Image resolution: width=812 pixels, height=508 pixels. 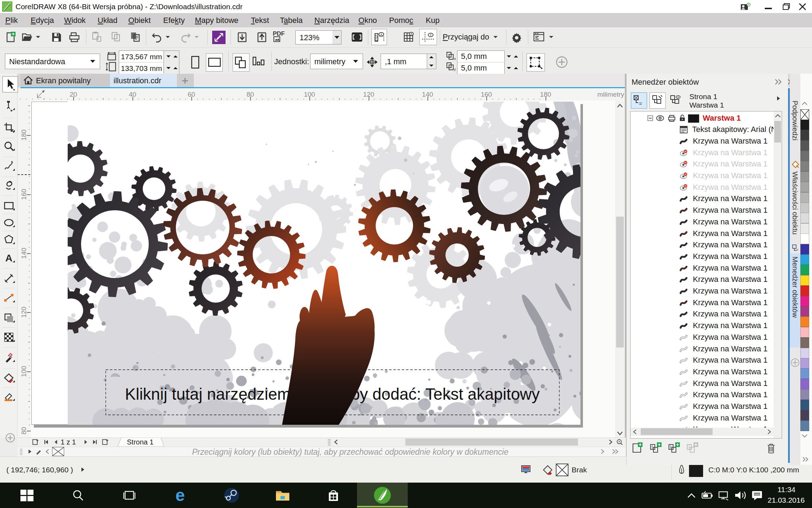 What do you see at coordinates (24, 312) in the screenshot?
I see `svg-text: 120` at bounding box center [24, 312].